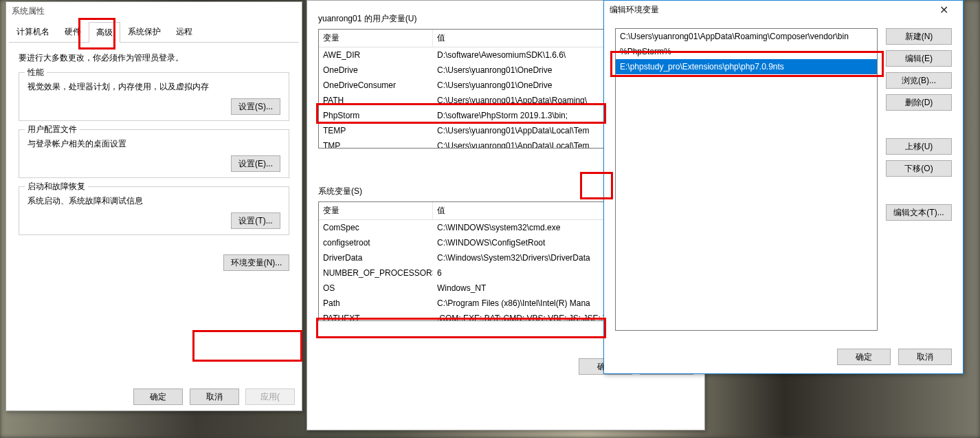 This screenshot has height=438, width=980. I want to click on profile-title: 用户配置文件, so click(52, 129).